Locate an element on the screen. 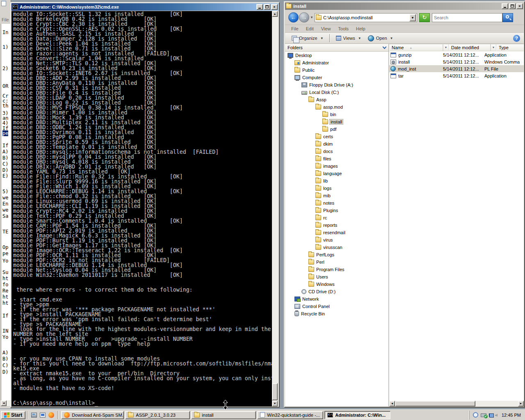 The image size is (525, 420). scroll-down-button: ▼ is located at coordinates (275, 404).